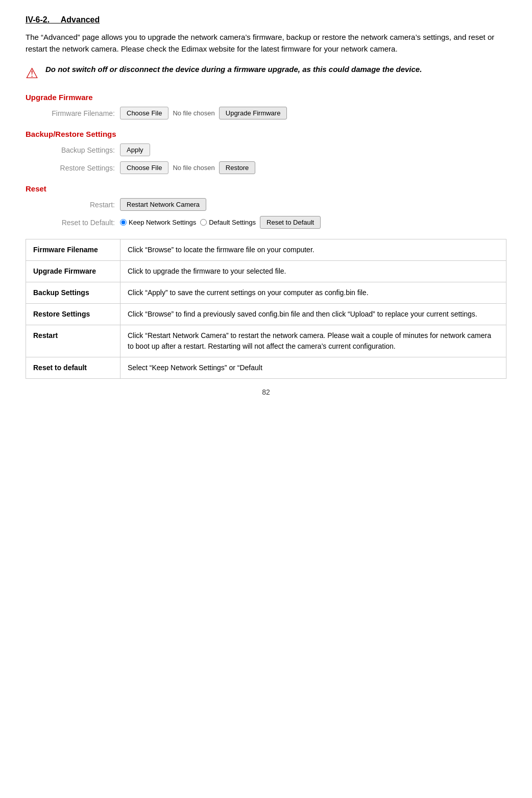  What do you see at coordinates (72, 205) in the screenshot?
I see `restart-label: Restart:` at bounding box center [72, 205].